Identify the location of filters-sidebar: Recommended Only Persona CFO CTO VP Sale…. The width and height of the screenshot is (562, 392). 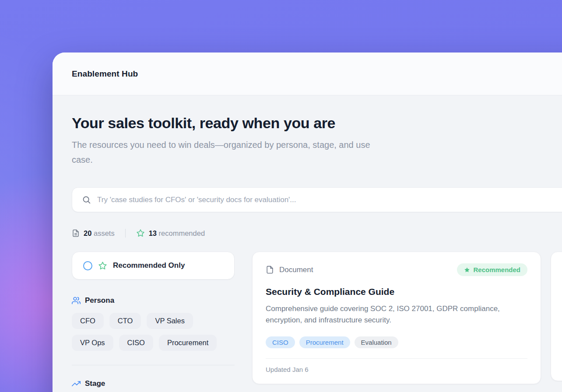
(153, 320).